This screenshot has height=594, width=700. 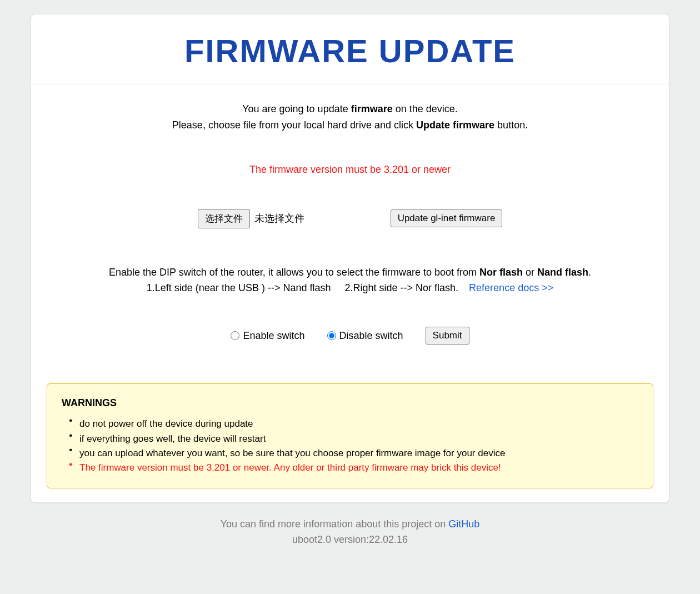 What do you see at coordinates (235, 336) in the screenshot?
I see `enable-switch-radio` at bounding box center [235, 336].